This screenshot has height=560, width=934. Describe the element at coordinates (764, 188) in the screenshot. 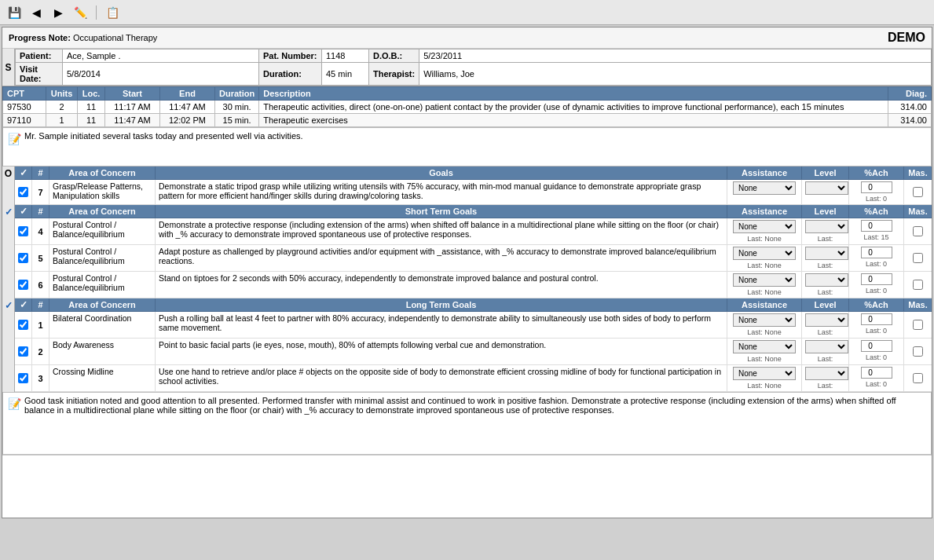

I see `goal-7-assist-select: None` at that location.